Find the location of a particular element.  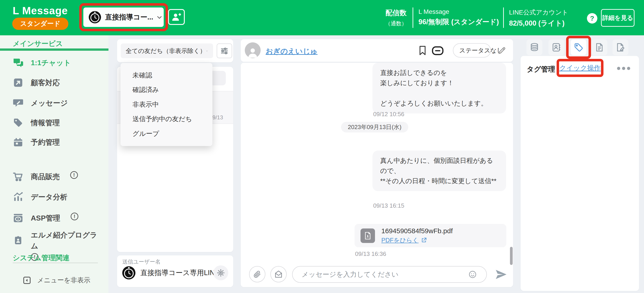

app-logo: L Message is located at coordinates (40, 10).